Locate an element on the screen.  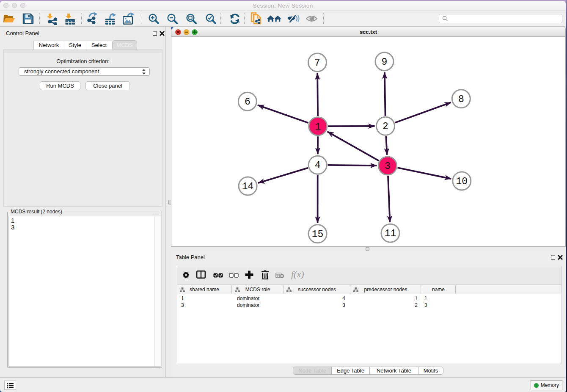
svg-text: 10 is located at coordinates (462, 182).